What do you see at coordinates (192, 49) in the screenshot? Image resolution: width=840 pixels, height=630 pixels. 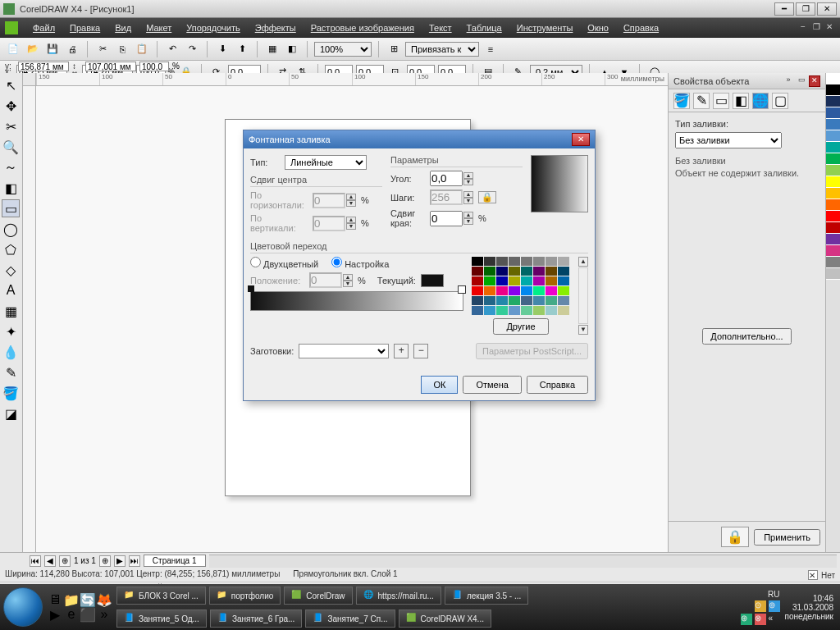 I see `redo-button: ↷` at bounding box center [192, 49].